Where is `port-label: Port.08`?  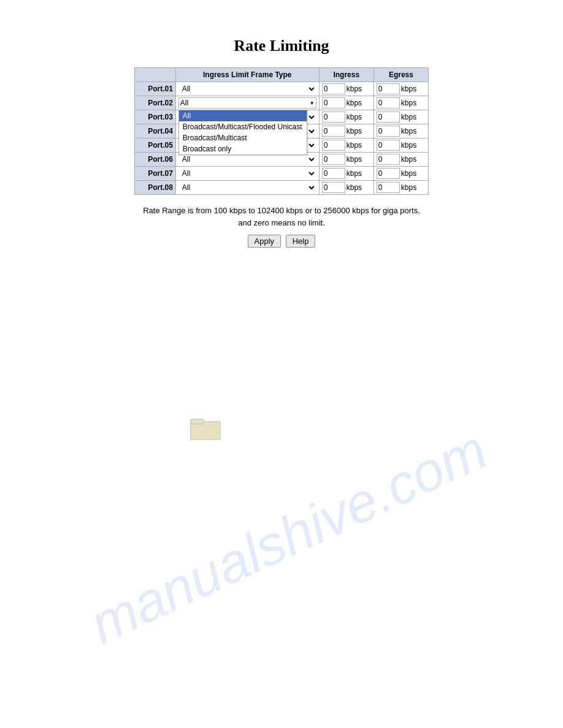 port-label: Port.08 is located at coordinates (156, 188).